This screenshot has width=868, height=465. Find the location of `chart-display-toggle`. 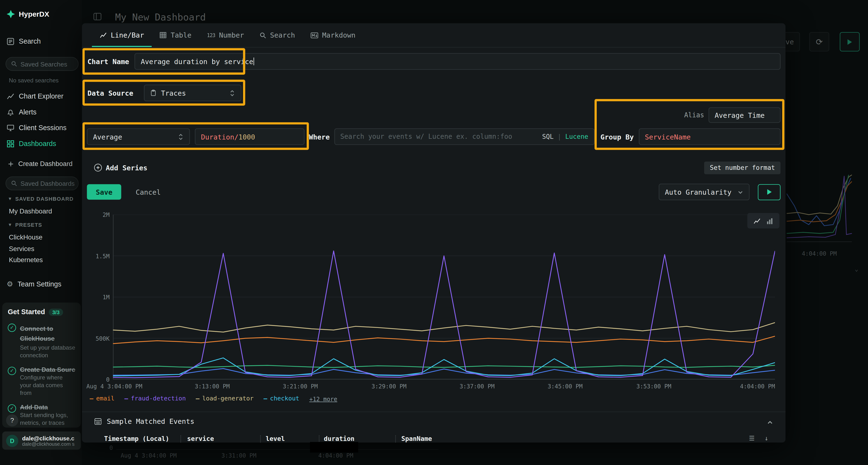

chart-display-toggle is located at coordinates (764, 221).